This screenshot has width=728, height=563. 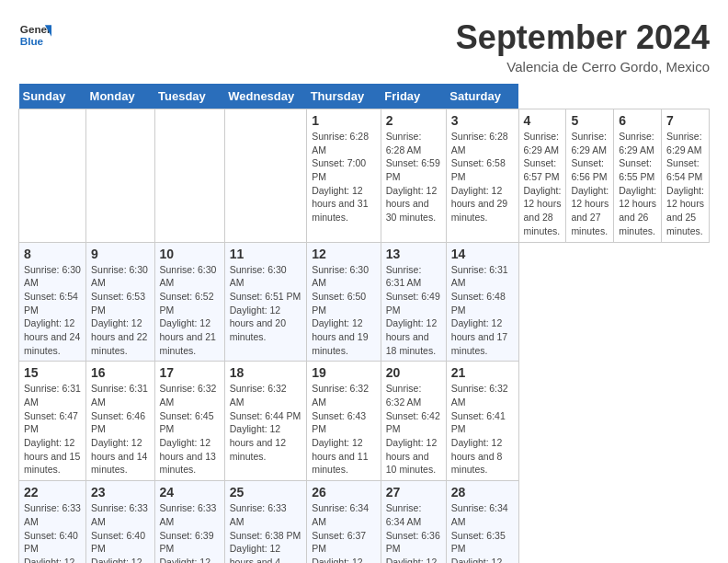 I want to click on day-info: Sunrise: 6:32 AMSunset: 6:41 PMDaylight:…, so click(x=483, y=429).